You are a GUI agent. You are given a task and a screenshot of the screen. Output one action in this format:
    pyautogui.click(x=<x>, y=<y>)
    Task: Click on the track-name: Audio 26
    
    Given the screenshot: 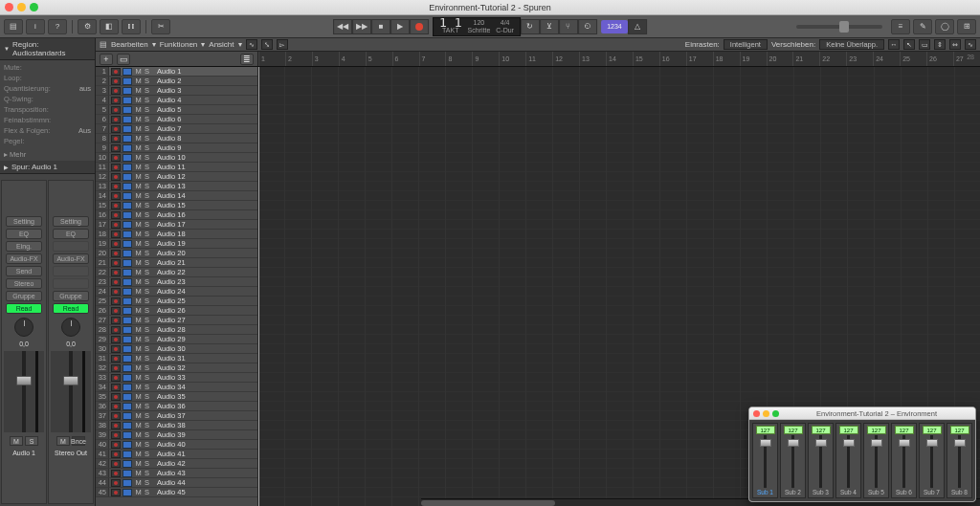 What is the action you would take?
    pyautogui.click(x=171, y=310)
    